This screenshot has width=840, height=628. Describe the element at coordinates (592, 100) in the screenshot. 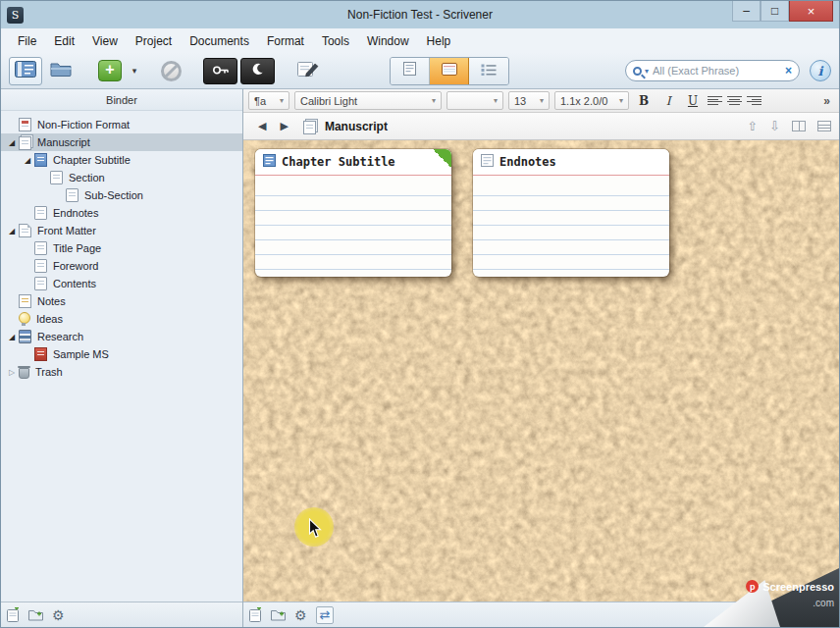

I see `line-spacing-select: 1.1x 2.0/0` at that location.